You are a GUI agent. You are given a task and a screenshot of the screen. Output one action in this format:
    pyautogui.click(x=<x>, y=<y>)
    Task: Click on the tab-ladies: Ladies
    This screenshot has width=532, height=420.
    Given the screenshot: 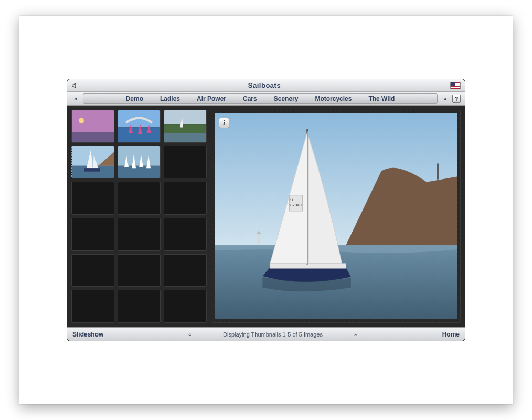 What is the action you would take?
    pyautogui.click(x=170, y=99)
    